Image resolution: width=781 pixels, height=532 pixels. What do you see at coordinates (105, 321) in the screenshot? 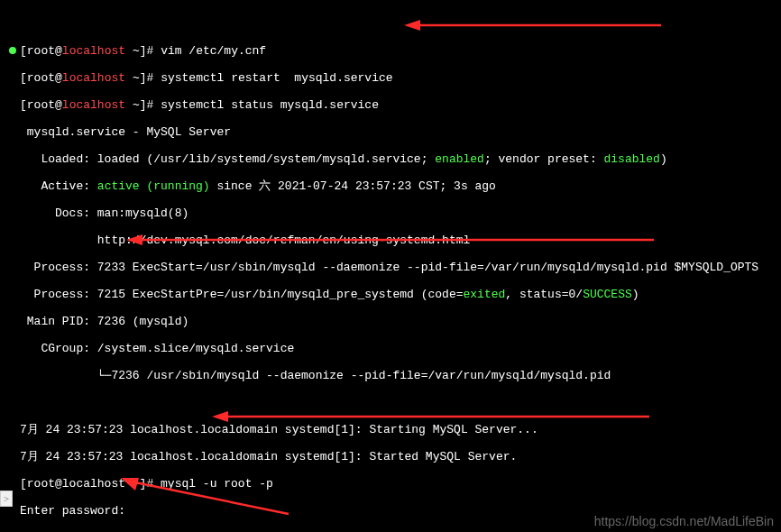
I see `line-mainpid: Main PID: 7236 (mysqld)` at bounding box center [105, 321].